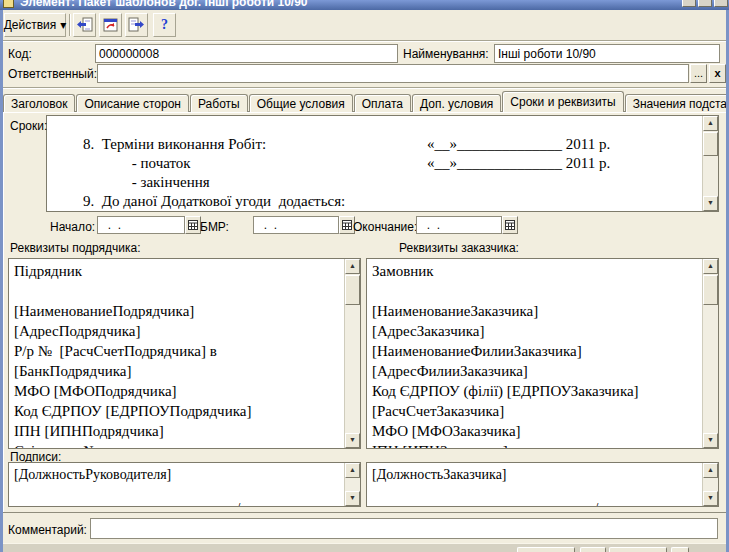 Image resolution: width=729 pixels, height=552 pixels. I want to click on start-date-calendar-button, so click(193, 225).